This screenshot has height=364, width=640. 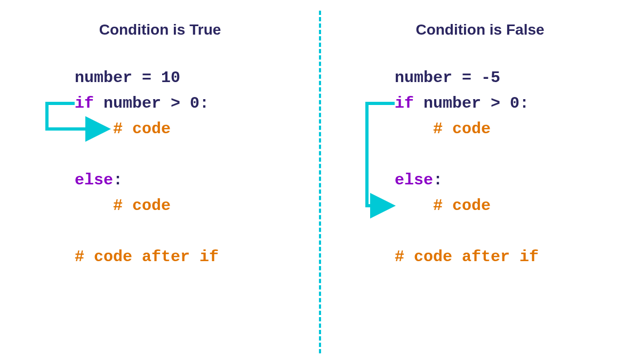 What do you see at coordinates (187, 206) in the screenshot?
I see `left-line-5: # code` at bounding box center [187, 206].